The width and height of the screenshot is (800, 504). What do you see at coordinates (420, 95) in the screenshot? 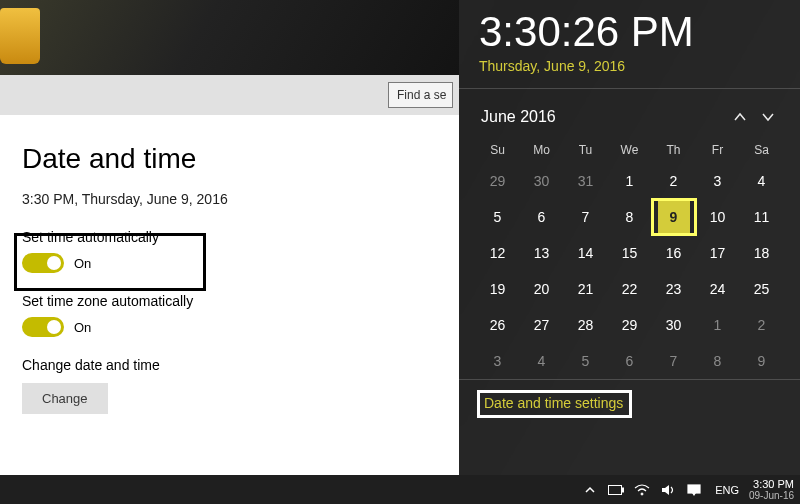
I see `settings-search-input: Find a se` at bounding box center [420, 95].